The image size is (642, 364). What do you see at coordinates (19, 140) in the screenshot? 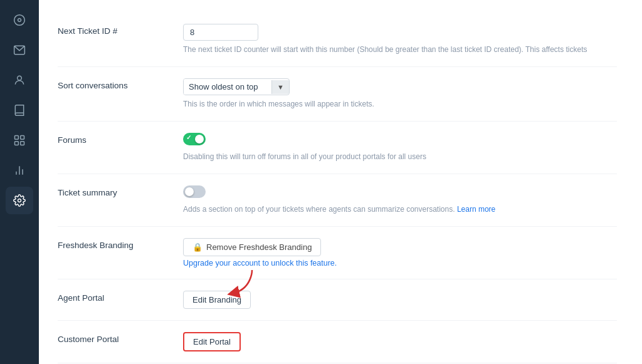
I see `sidebar-item-tickets` at bounding box center [19, 140].